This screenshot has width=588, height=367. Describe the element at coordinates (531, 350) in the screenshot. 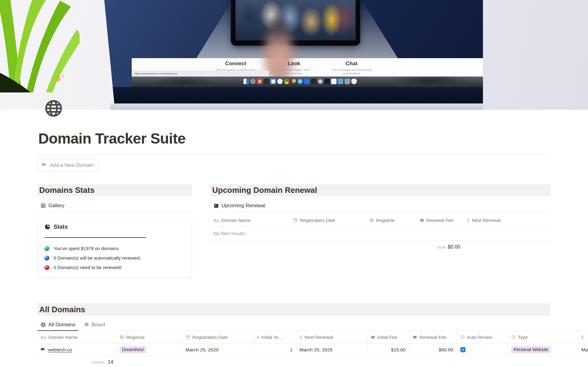

I see `type-tag: Personal Website` at that location.